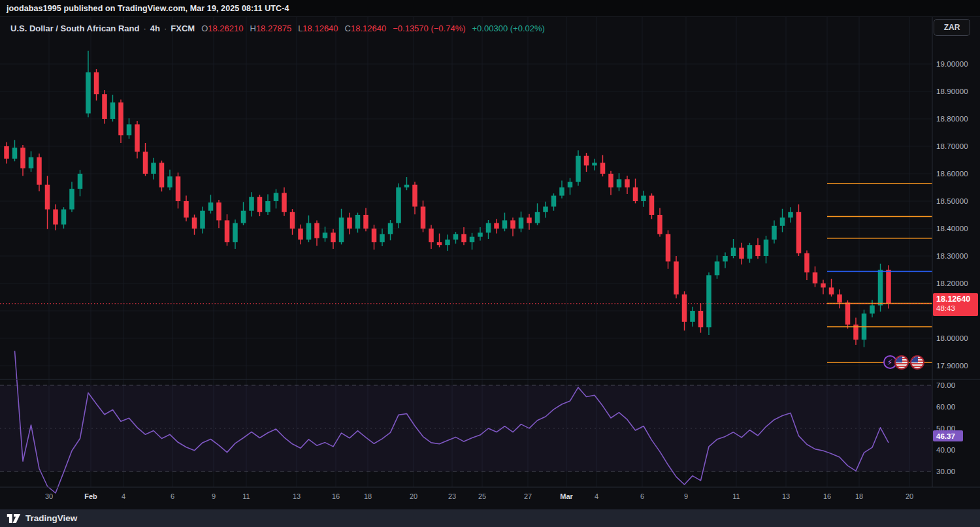  I want to click on price-axis-label: 19.00000, so click(953, 64).